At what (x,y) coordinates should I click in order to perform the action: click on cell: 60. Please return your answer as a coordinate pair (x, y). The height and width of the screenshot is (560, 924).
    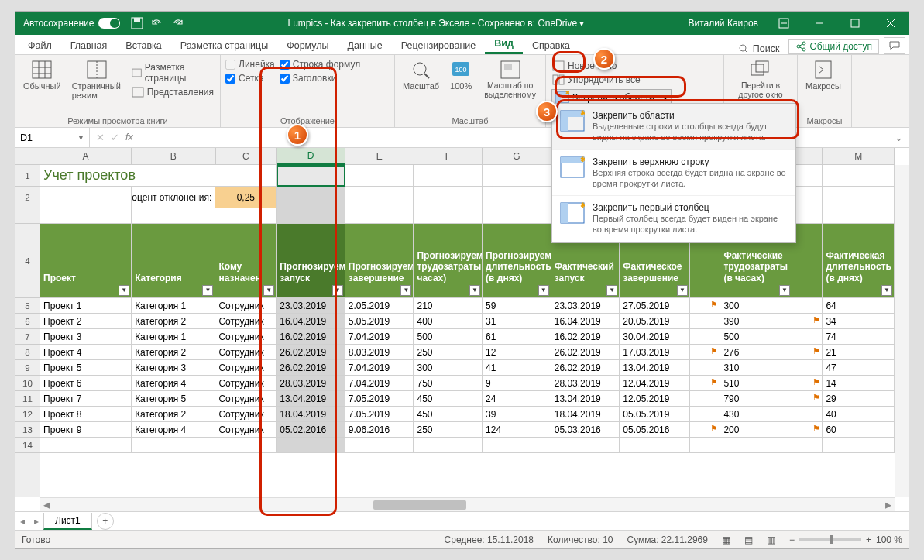
    Looking at the image, I should click on (858, 430).